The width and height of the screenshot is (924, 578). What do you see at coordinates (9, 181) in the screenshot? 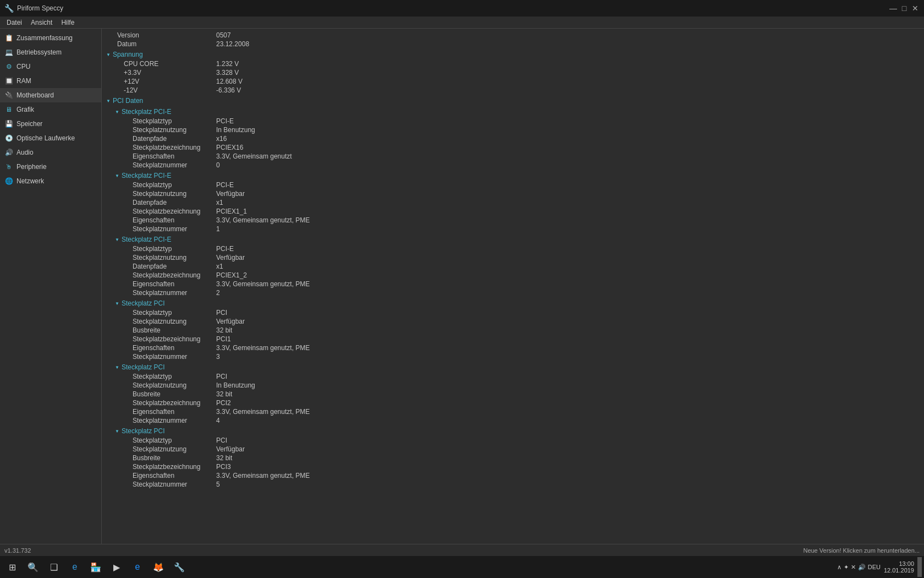
I see `netzwerk-icon: 🌐` at bounding box center [9, 181].